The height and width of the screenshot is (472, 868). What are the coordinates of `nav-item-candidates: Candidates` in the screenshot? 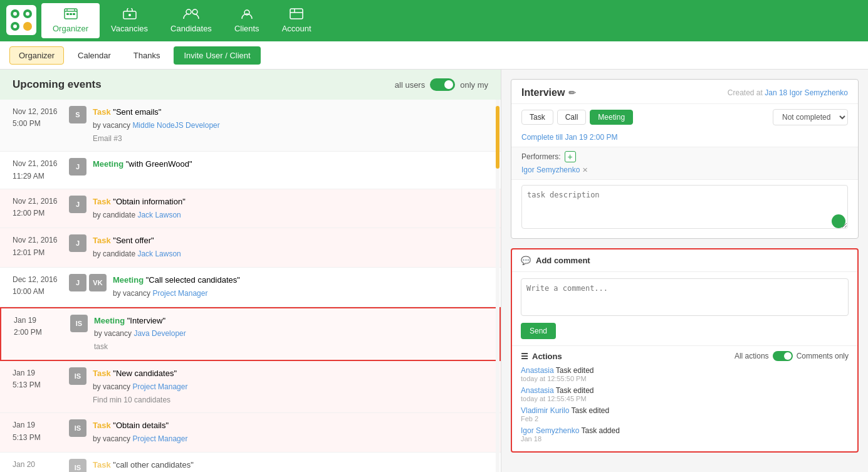 It's located at (191, 21).